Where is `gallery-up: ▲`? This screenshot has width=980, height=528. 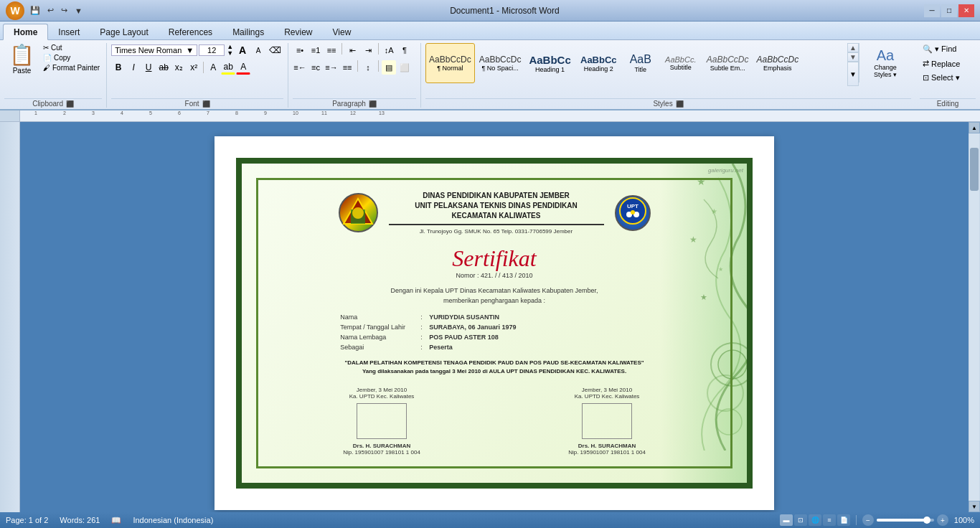 gallery-up: ▲ is located at coordinates (853, 47).